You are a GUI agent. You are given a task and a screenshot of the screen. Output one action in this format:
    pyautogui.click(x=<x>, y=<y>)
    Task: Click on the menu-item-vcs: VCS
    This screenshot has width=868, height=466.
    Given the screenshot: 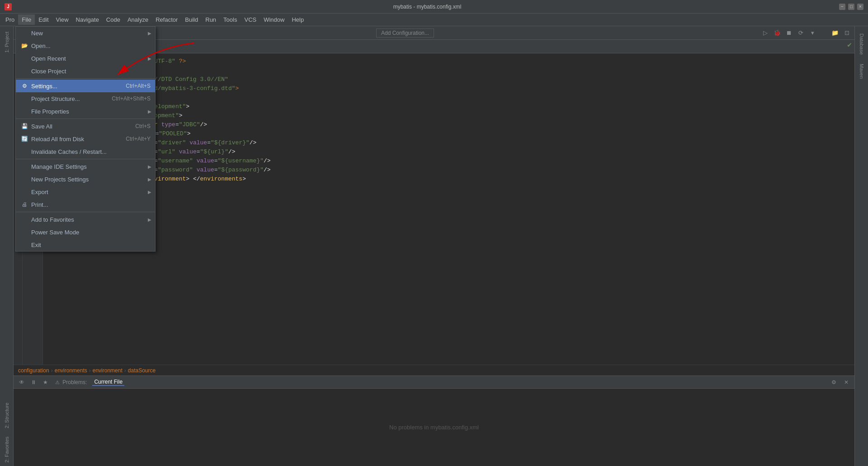 What is the action you would take?
    pyautogui.click(x=250, y=20)
    